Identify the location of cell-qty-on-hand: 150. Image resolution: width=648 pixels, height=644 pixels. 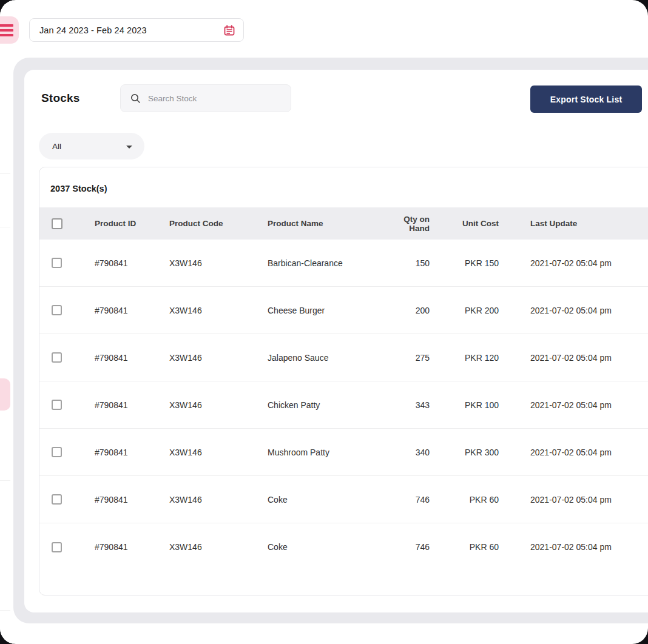
(406, 263).